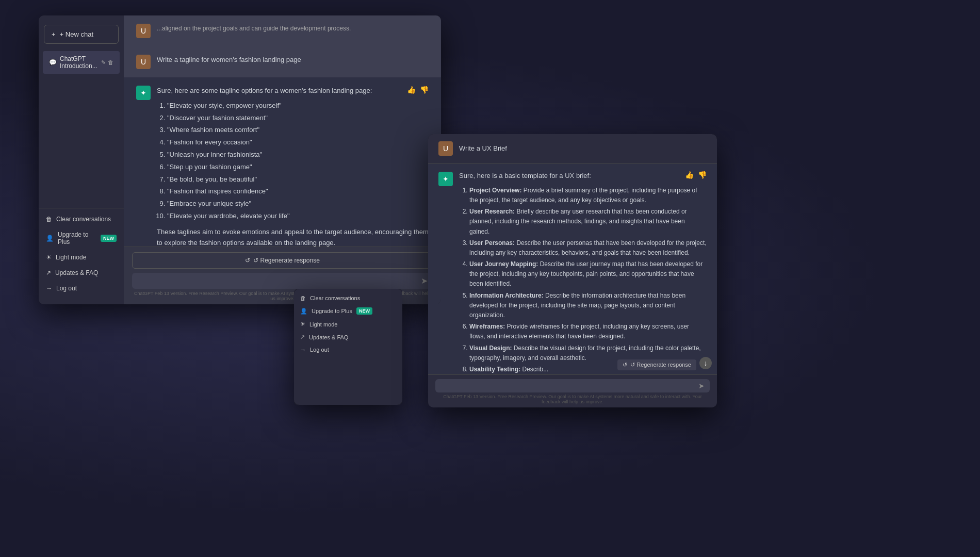 This screenshot has width=980, height=557. I want to click on external-link-icon: ↗, so click(48, 273).